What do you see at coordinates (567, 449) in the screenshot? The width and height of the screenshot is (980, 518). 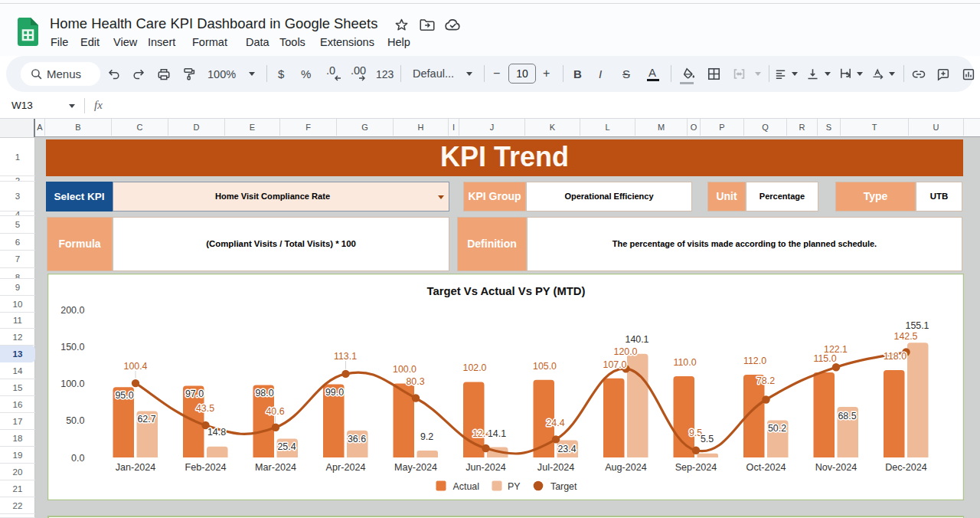 I see `svg-text: 23.4` at bounding box center [567, 449].